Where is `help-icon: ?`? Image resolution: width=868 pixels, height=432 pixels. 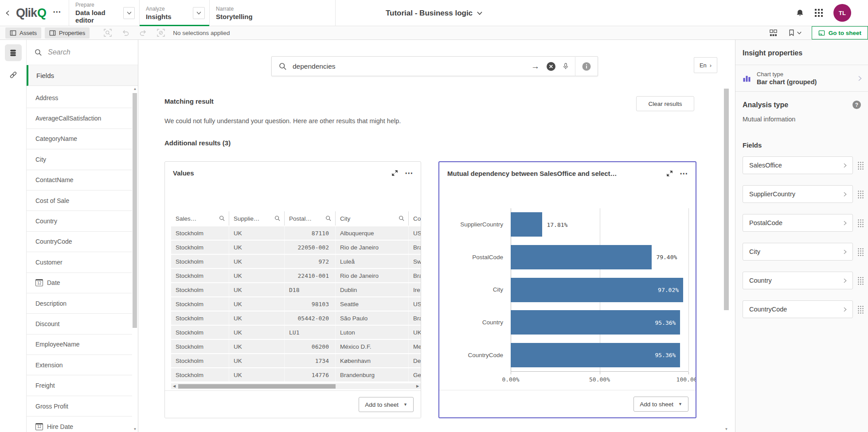
help-icon: ? is located at coordinates (856, 105).